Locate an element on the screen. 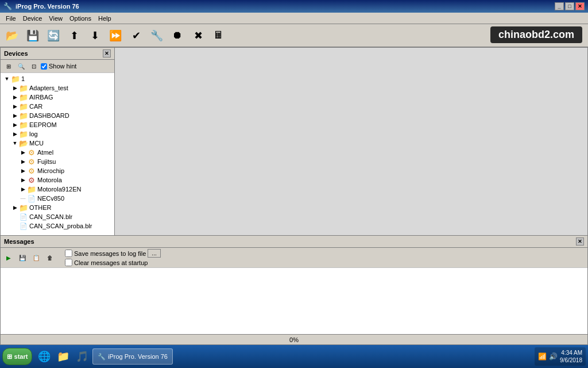 Image resolution: width=588 pixels, height=368 pixels. browse-button: ... is located at coordinates (154, 253).